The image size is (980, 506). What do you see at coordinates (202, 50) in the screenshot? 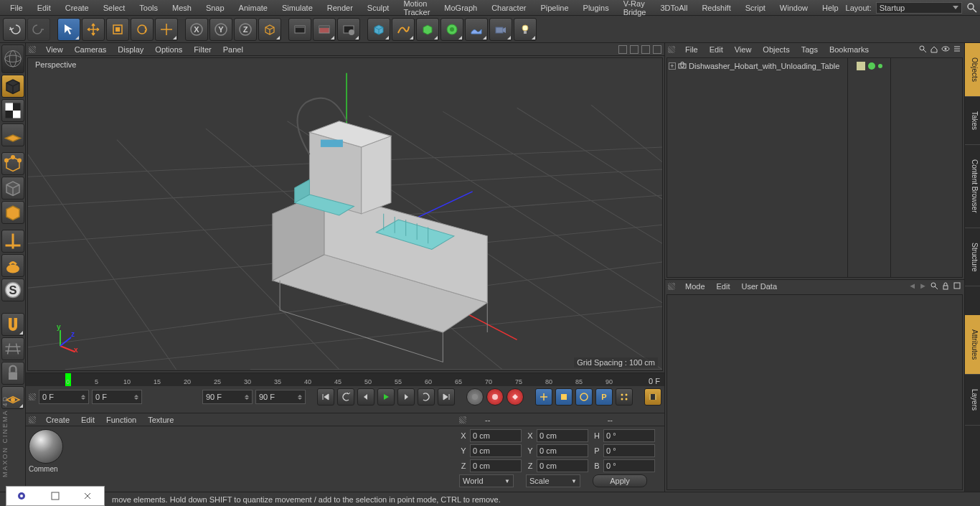
I see `vp-menu-filter: Filter` at bounding box center [202, 50].